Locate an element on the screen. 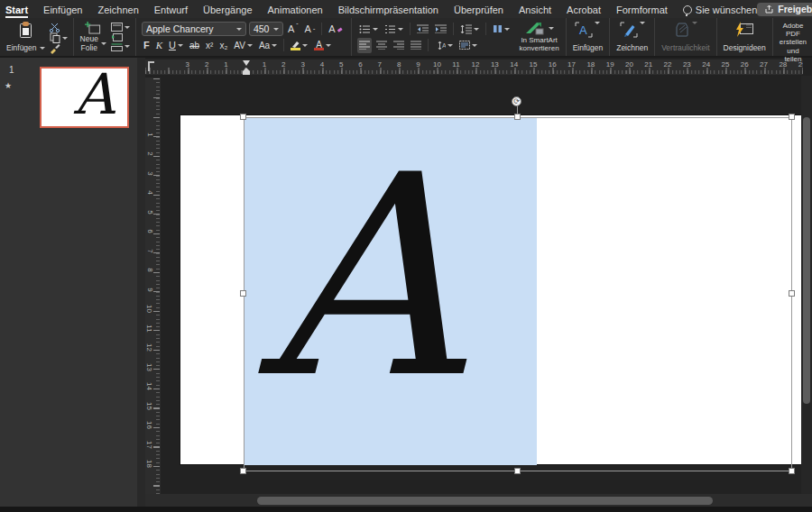  text-direction-caret-icon is located at coordinates (450, 45).